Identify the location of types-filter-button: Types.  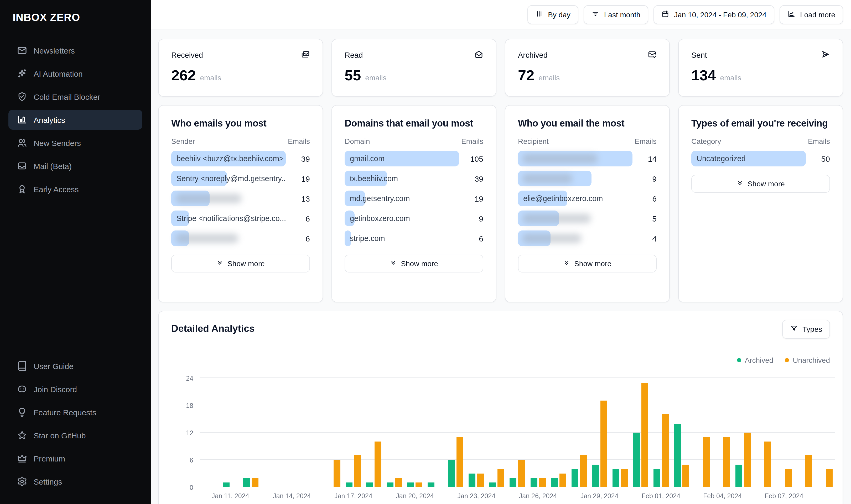
(806, 329).